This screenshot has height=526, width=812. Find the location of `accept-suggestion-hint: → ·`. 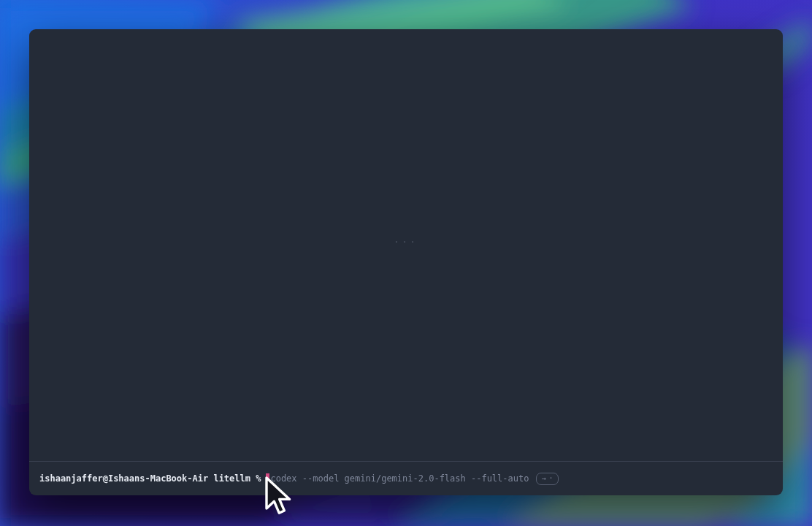

accept-suggestion-hint: → · is located at coordinates (547, 479).